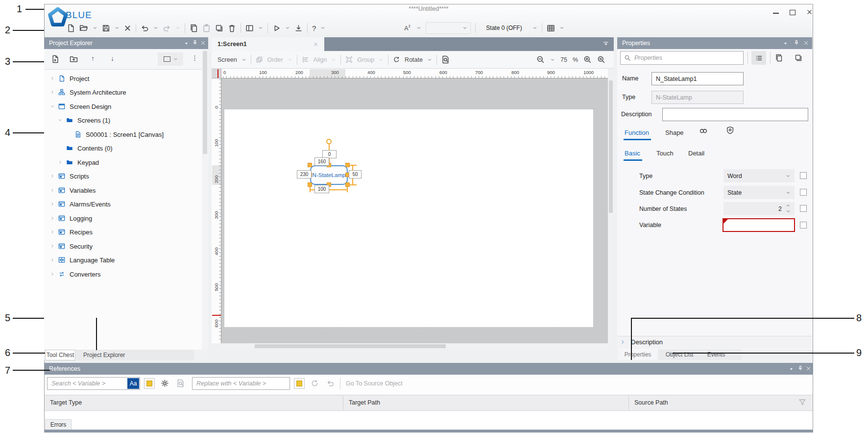 This screenshot has height=434, width=868. I want to click on column-target-type: Target Type, so click(66, 403).